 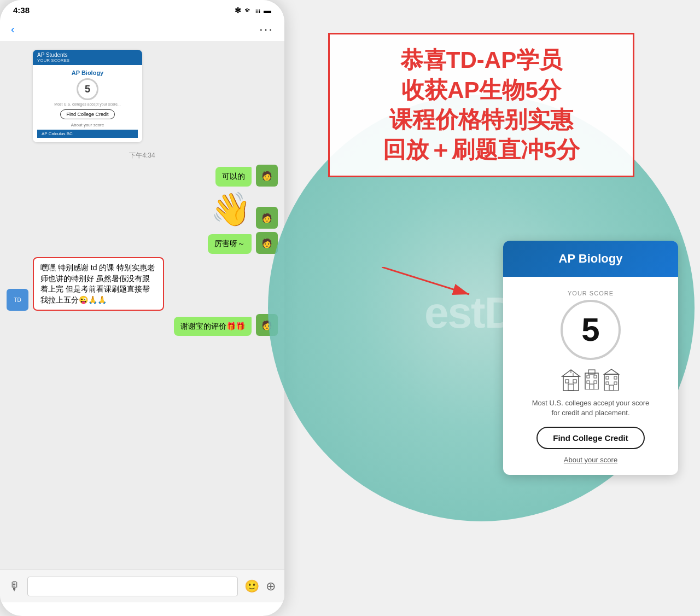 What do you see at coordinates (88, 114) in the screenshot?
I see `thumbnail-find-credit-btn: Find College Credit` at bounding box center [88, 114].